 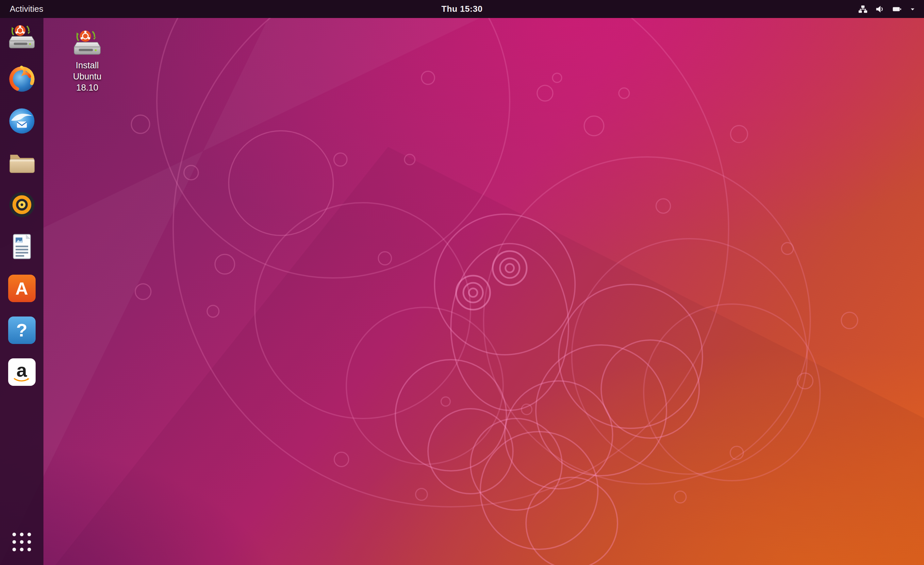 I want to click on chevron-down-icon, so click(x=913, y=9).